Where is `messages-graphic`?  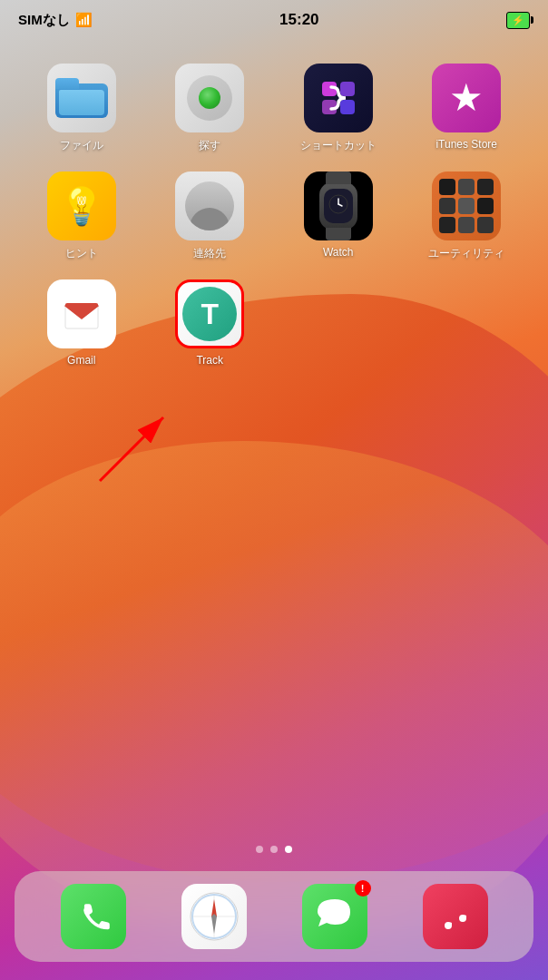 messages-graphic is located at coordinates (335, 916).